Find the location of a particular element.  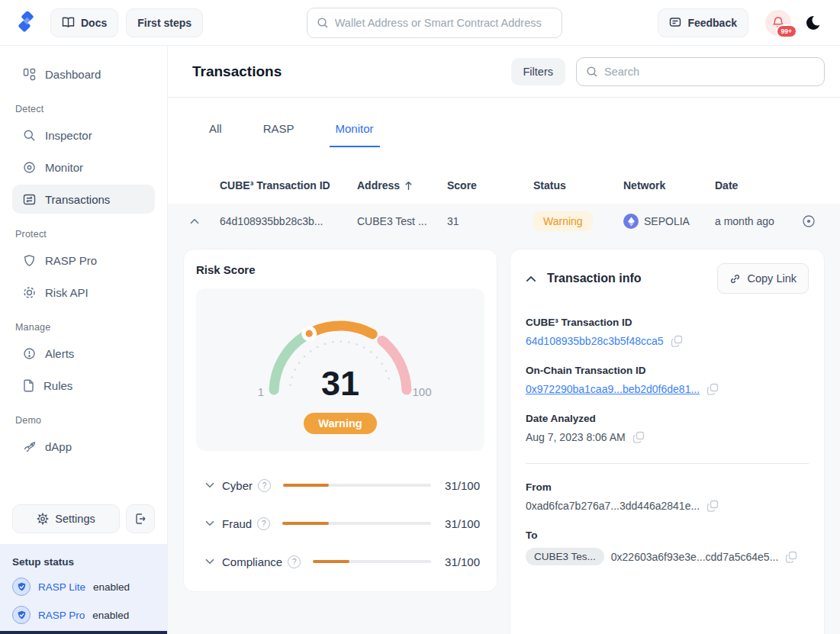

gauge-max-label: 100 is located at coordinates (421, 392).